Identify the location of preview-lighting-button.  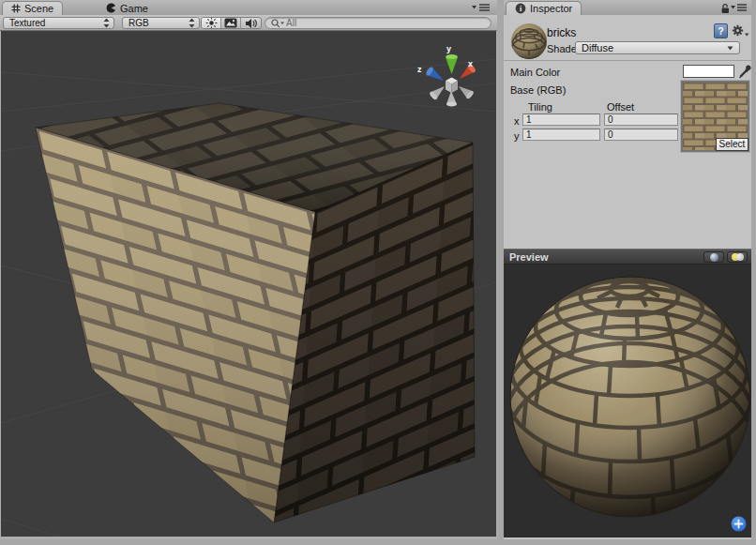
(737, 257).